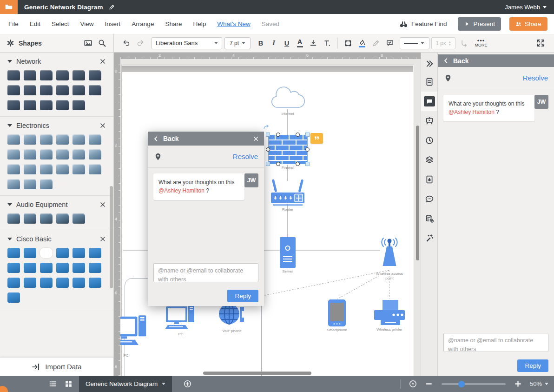 Image resolution: width=554 pixels, height=392 pixels. What do you see at coordinates (429, 384) in the screenshot?
I see `zoom-out-button` at bounding box center [429, 384].